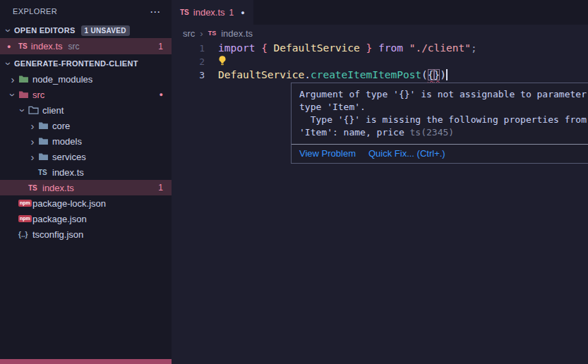 The width and height of the screenshot is (588, 364). I want to click on breadcrumb-file: index.ts, so click(237, 34).